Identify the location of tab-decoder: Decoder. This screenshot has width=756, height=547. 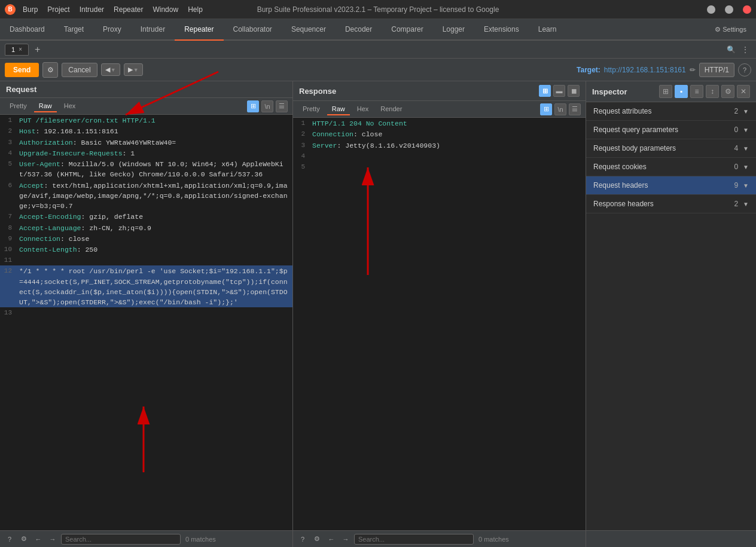
(359, 30).